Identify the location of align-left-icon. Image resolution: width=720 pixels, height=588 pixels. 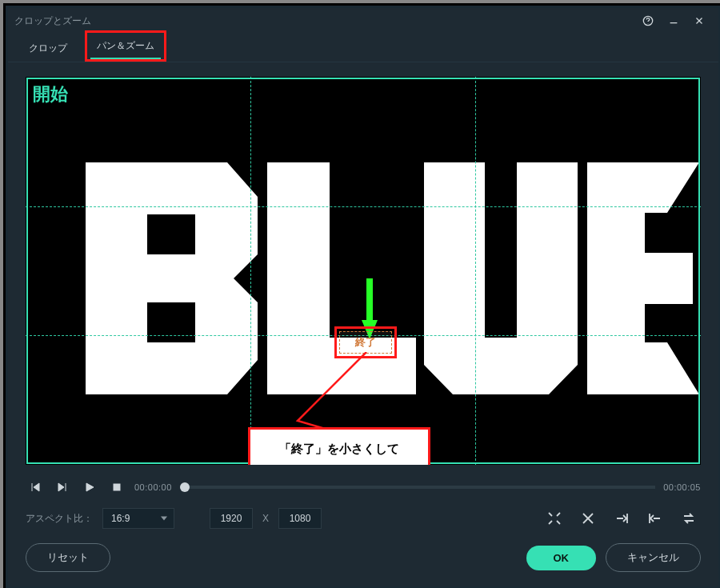
(655, 518).